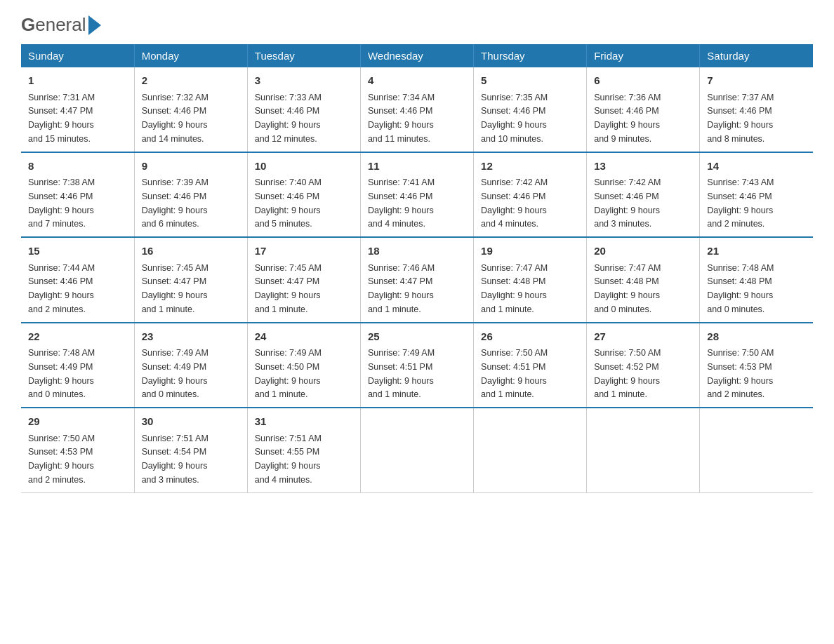 The height and width of the screenshot is (644, 834). I want to click on calendar-cell: 27Sunrise: 7:50 AMSunset: 4:52 PMDayligh…, so click(643, 365).